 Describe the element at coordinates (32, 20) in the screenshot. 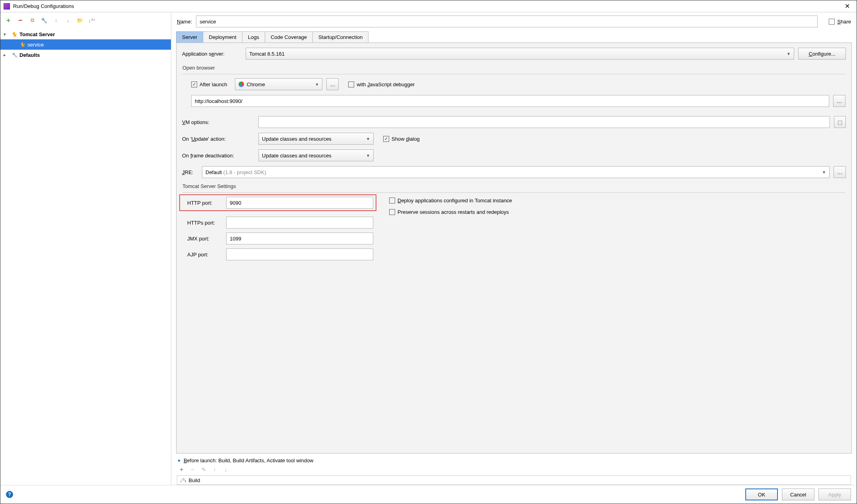

I see `copy-config-button: ⧉` at that location.